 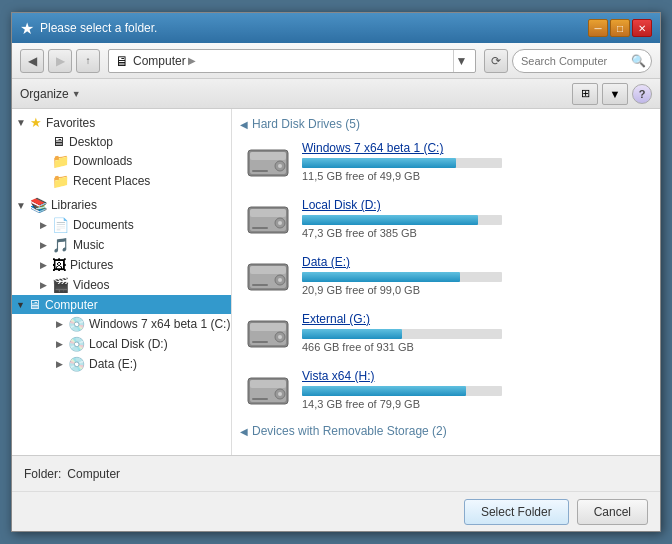 I want to click on drive-item: Data (E:) 20,9 GB free of 99,0 GB, so click(x=446, y=276).